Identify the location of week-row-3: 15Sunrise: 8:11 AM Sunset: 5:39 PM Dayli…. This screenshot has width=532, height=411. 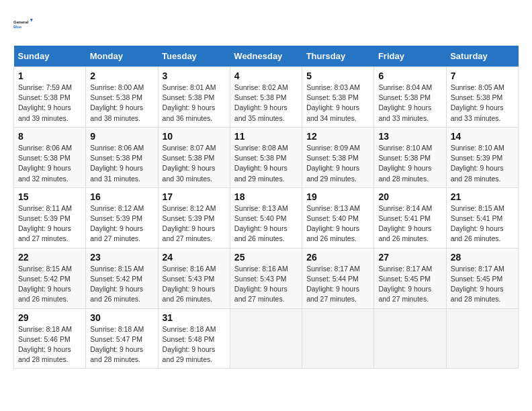
(266, 218).